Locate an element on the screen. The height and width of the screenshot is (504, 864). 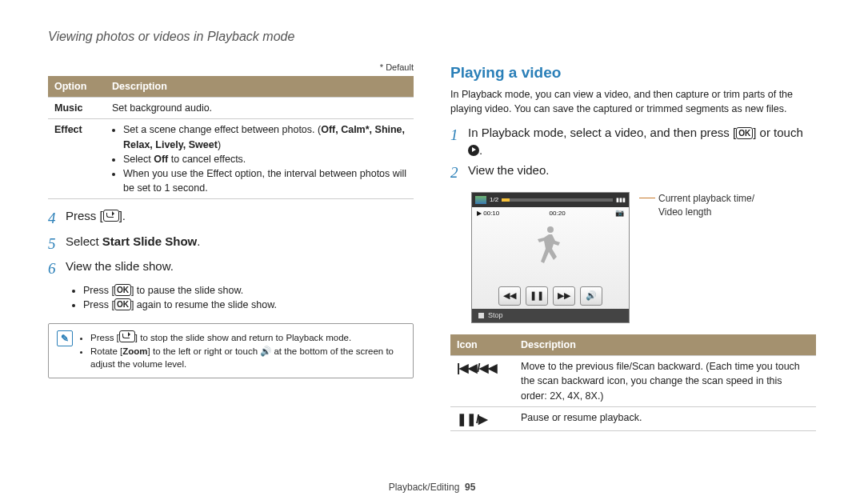
video-player-illustration: 1/2 ▮▮▮ ▶ 00:10 00:20 📷 ◀◀ ❚❚ is located at coordinates (643, 258).